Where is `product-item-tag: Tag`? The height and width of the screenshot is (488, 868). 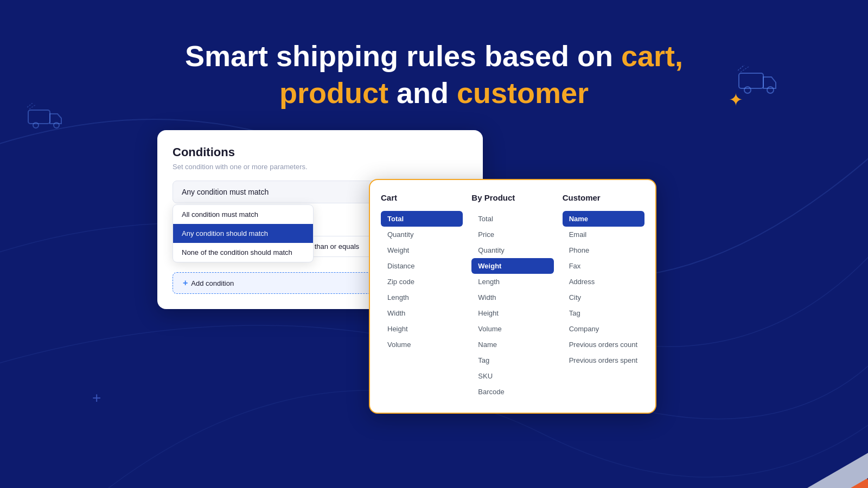
product-item-tag: Tag is located at coordinates (512, 360).